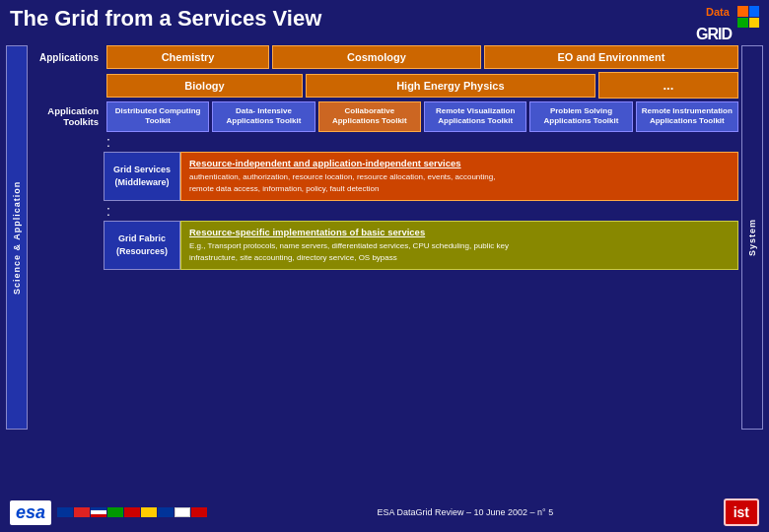 The height and width of the screenshot is (532, 769). I want to click on ist-logo: ist, so click(741, 512).